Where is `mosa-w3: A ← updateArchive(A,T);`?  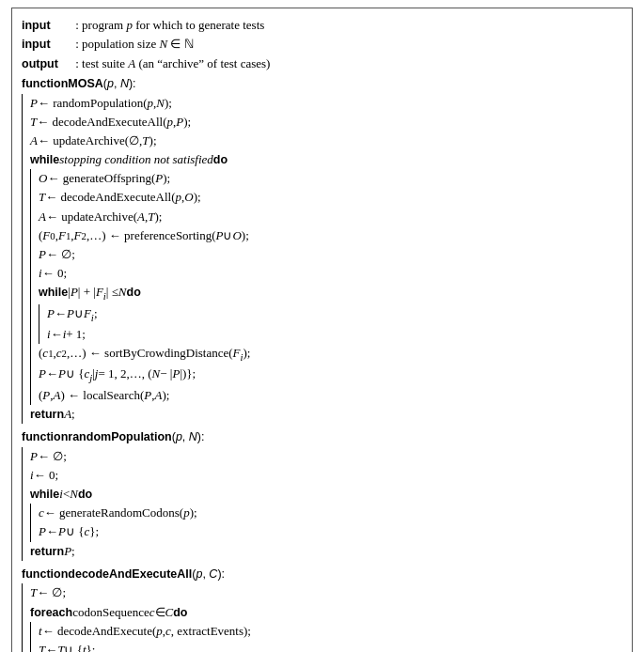
mosa-w3: A ← updateArchive(A,T); is located at coordinates (331, 217).